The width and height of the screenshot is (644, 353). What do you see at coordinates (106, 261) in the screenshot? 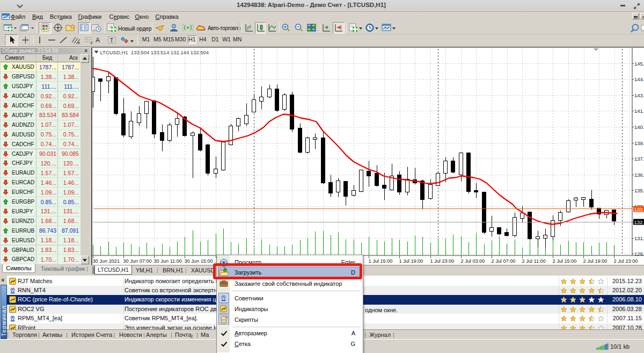
I see `svg-text: 30 Jun 2021` at bounding box center [106, 261].